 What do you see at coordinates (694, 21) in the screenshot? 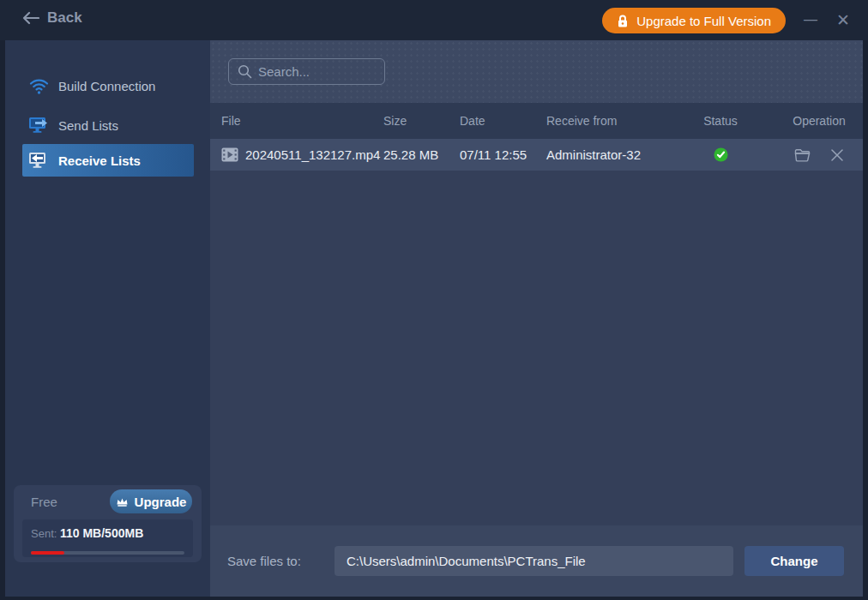
I see `upgrade-full-version-button: Upgrade to Full Version` at bounding box center [694, 21].